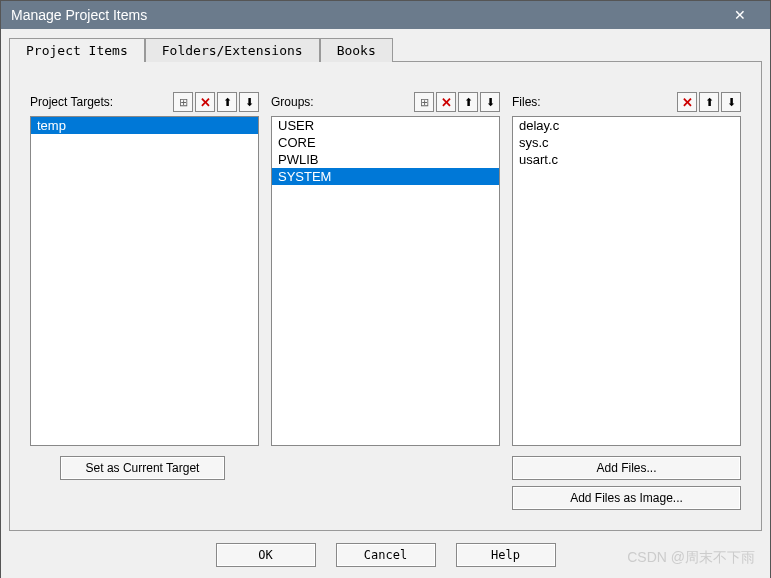 The image size is (771, 578). I want to click on targets-down-button: ⬇, so click(249, 102).